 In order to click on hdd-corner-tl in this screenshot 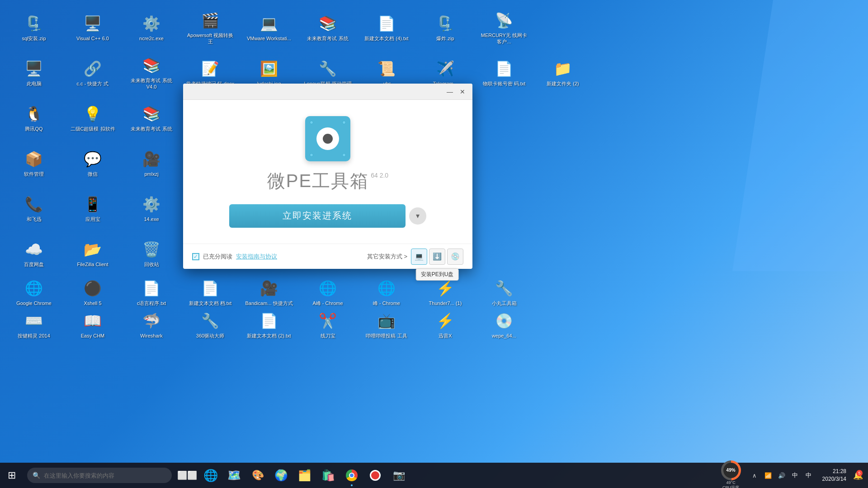, I will do `click(311, 122)`.